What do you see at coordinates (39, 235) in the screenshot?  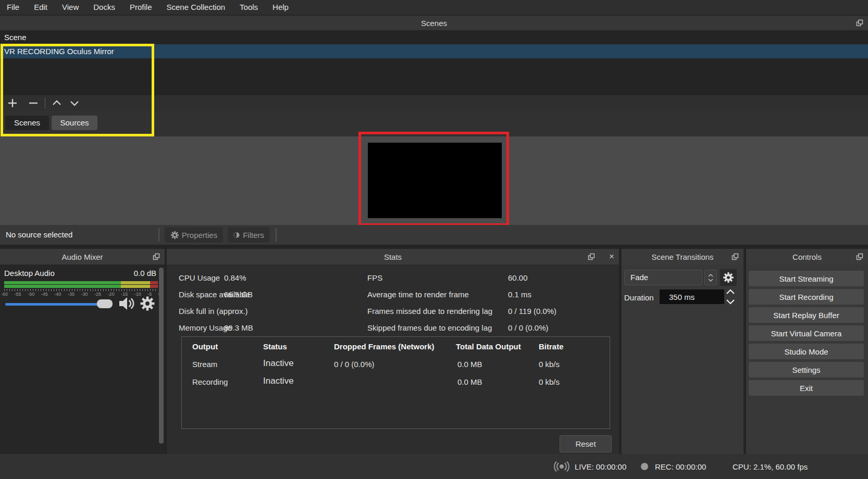 I see `no-source-label: No source selected` at bounding box center [39, 235].